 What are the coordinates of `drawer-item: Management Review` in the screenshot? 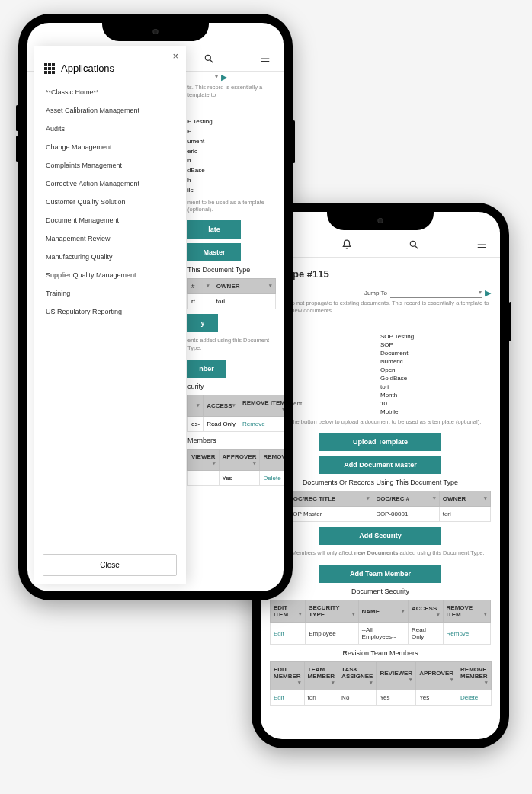 It's located at (110, 239).